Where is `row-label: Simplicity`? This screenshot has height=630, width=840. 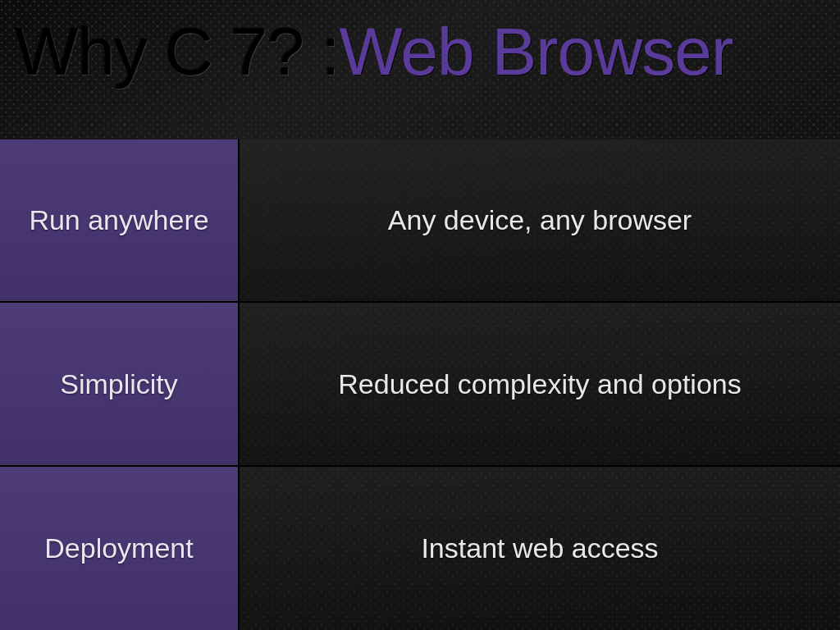
row-label: Simplicity is located at coordinates (120, 384).